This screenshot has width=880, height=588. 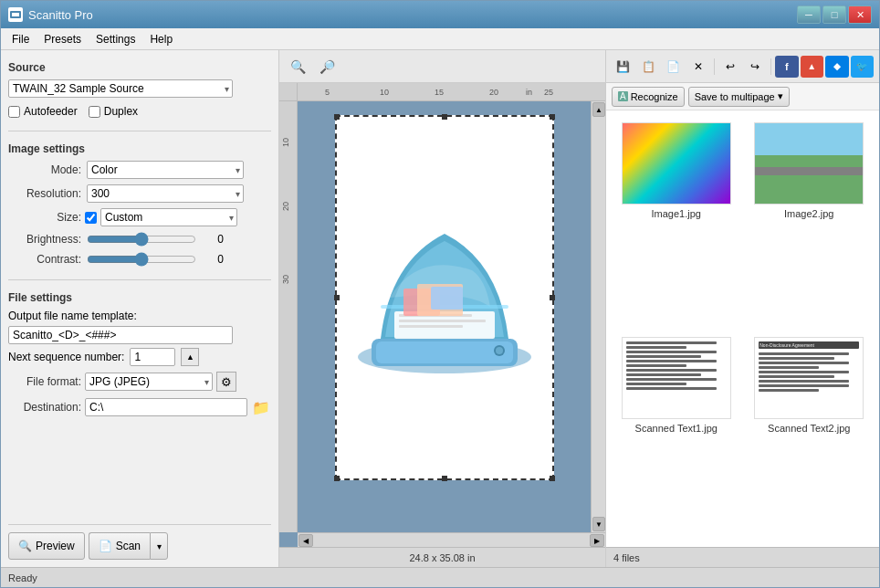 What do you see at coordinates (43, 111) in the screenshot?
I see `autofeeder-checkbox-label: Autofeeder` at bounding box center [43, 111].